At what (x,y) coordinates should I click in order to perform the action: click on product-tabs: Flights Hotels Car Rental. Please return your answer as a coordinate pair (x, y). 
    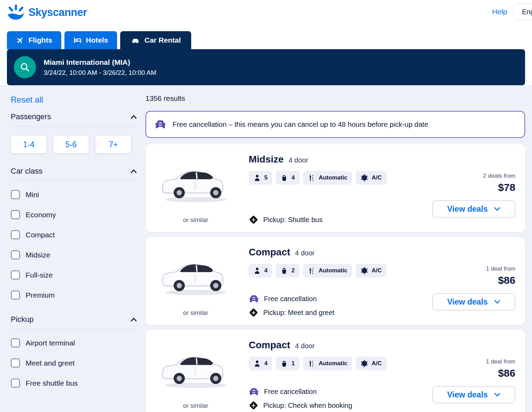
    Looking at the image, I should click on (269, 40).